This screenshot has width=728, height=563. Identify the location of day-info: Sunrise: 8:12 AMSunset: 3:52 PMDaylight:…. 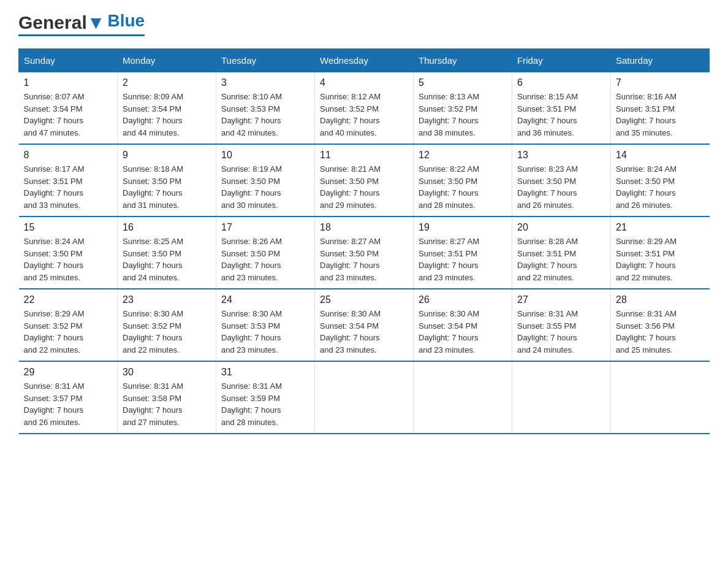
(364, 115).